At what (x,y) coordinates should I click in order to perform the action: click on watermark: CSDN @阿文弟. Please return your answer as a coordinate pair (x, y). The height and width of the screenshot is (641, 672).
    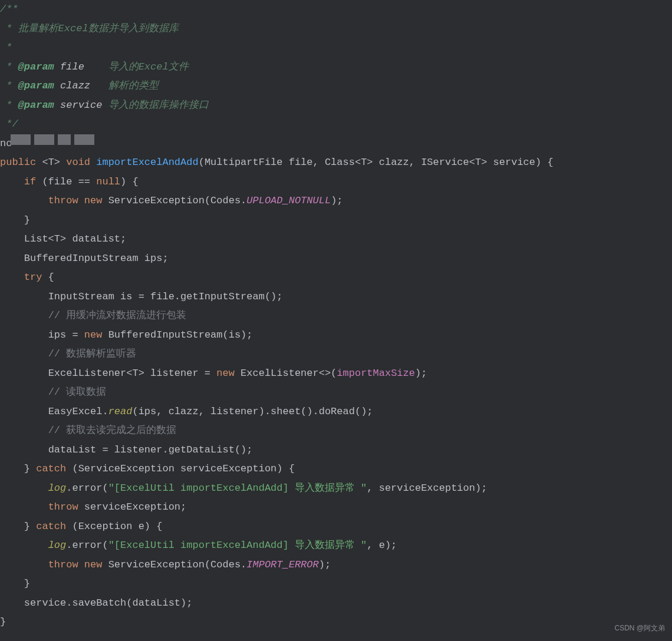
    Looking at the image, I should click on (640, 628).